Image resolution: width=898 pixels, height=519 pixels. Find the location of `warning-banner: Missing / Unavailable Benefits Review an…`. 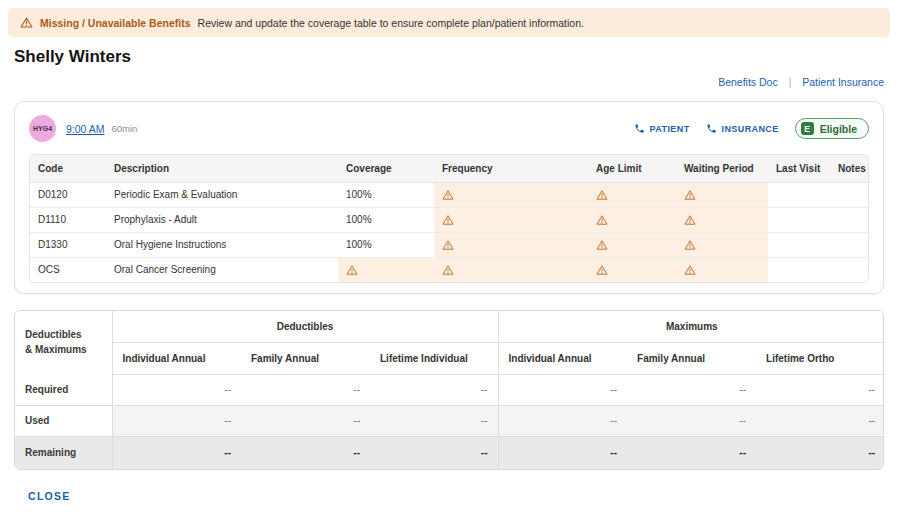

warning-banner: Missing / Unavailable Benefits Review an… is located at coordinates (449, 22).